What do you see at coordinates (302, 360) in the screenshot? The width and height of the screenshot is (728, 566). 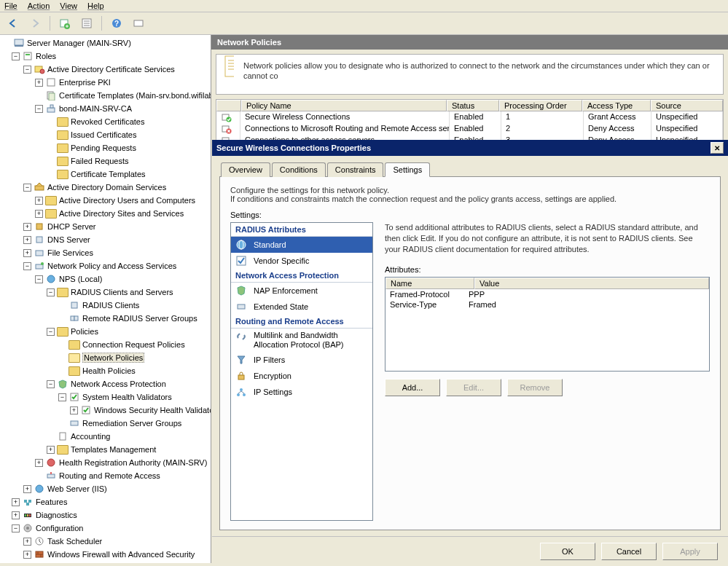 I see `item-ip-filters: IP Filters` at bounding box center [302, 360].